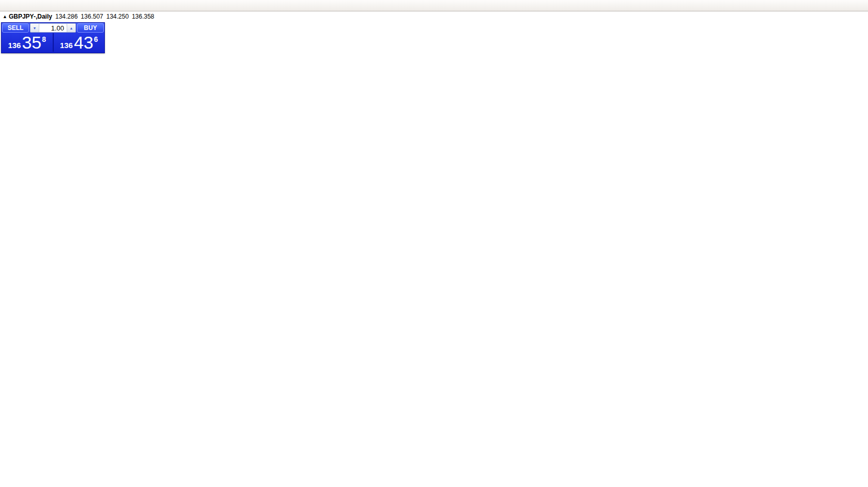 The image size is (868, 487). I want to click on volume-stepper: ▼ 1.00 ▲, so click(53, 28).